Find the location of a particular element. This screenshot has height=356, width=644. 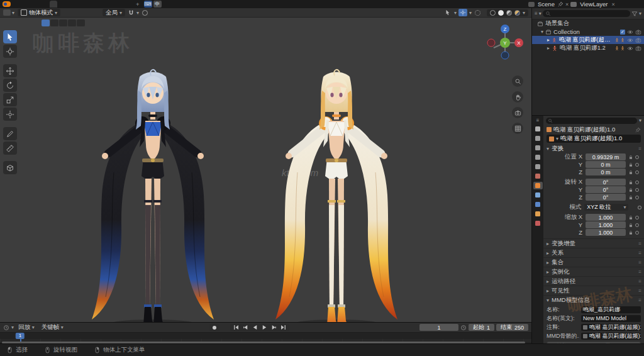

tool-transform is located at coordinates (10, 114).